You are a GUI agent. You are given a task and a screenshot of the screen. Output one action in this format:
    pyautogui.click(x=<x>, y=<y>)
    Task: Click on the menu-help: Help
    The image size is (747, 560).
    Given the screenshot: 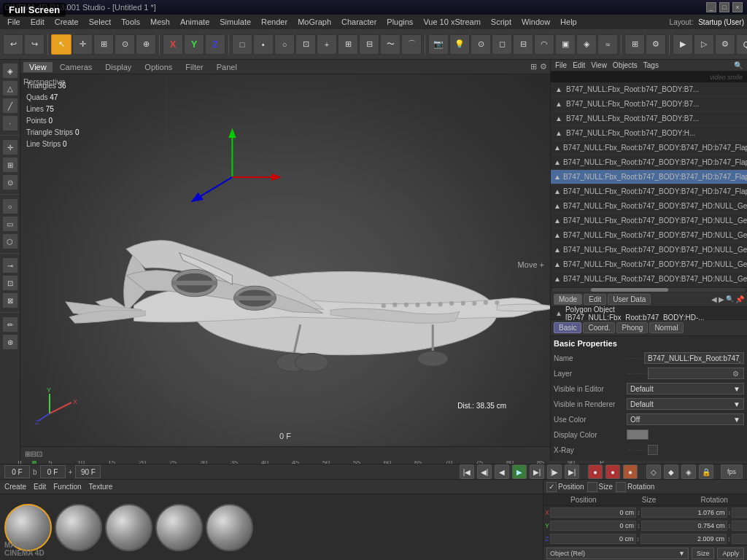 What is the action you would take?
    pyautogui.click(x=569, y=22)
    